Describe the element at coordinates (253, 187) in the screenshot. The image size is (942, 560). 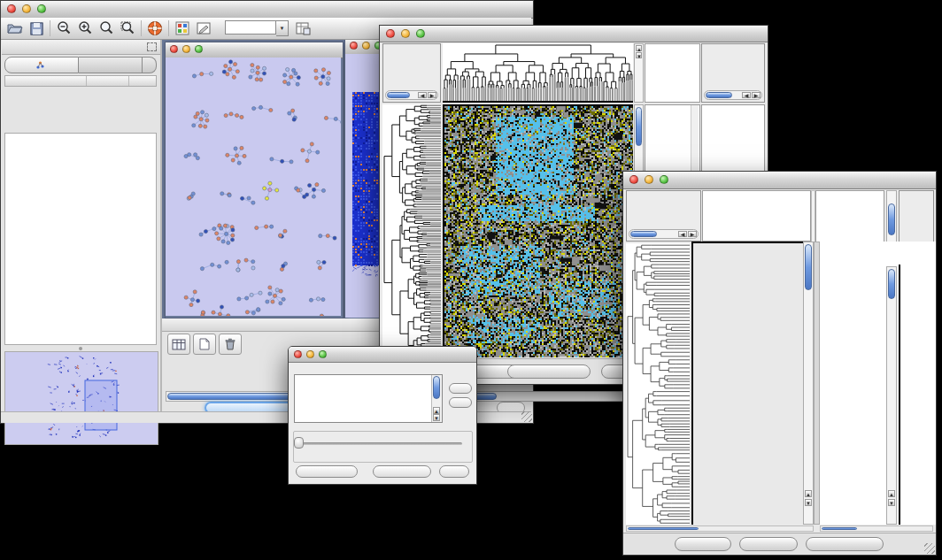
I see `network-canvas` at that location.